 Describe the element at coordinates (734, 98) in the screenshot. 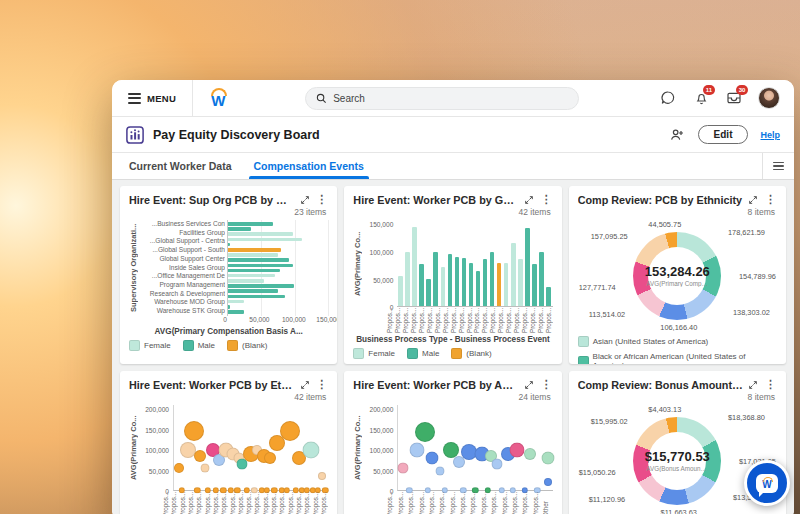

I see `inbox-icon: 30` at that location.